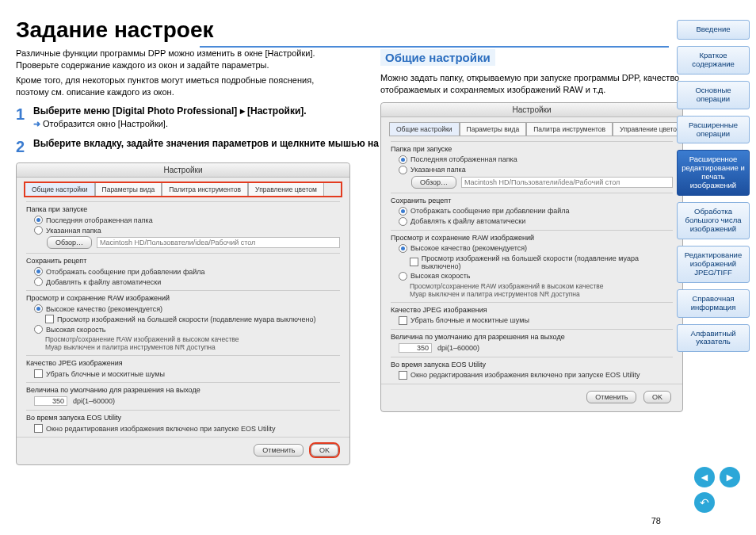  Describe the element at coordinates (182, 86) in the screenshot. I see `intro-p2: Кроме того, для некоторых пунктов могут …` at that location.